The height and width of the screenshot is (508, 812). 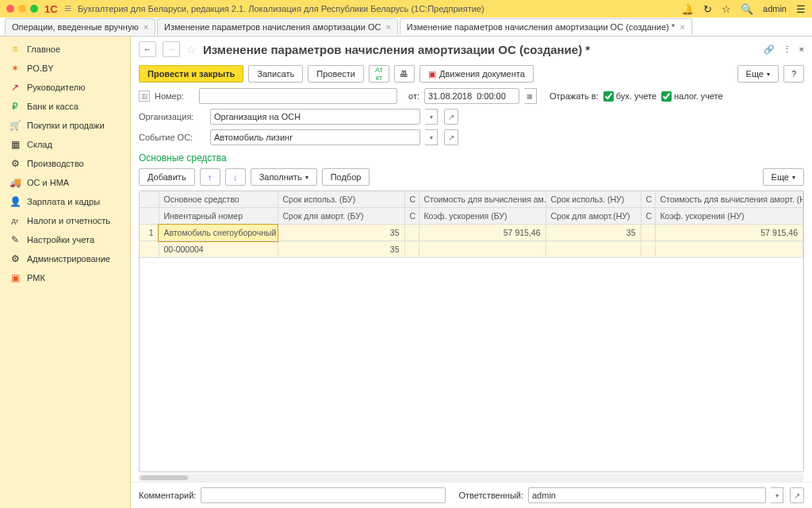 I want to click on maximize-window-icon, so click(x=34, y=9).